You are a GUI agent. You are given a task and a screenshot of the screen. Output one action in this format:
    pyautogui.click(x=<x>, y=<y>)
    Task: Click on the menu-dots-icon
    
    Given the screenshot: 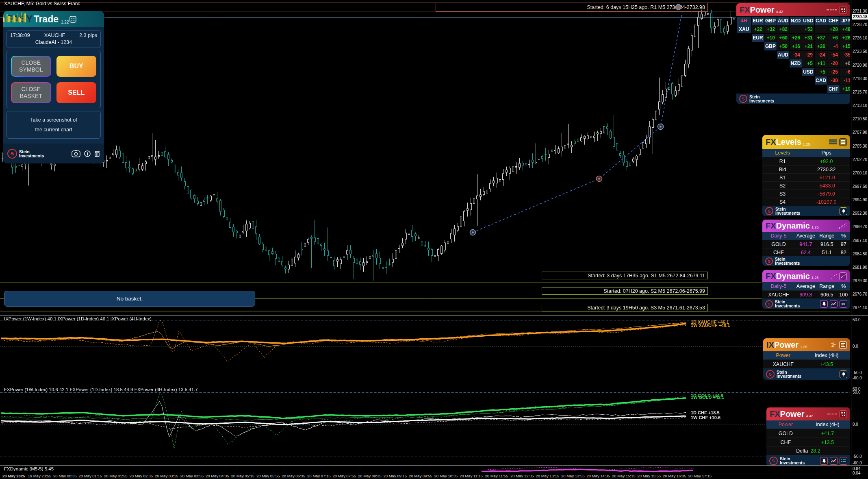 What is the action you would take?
    pyautogui.click(x=844, y=461)
    